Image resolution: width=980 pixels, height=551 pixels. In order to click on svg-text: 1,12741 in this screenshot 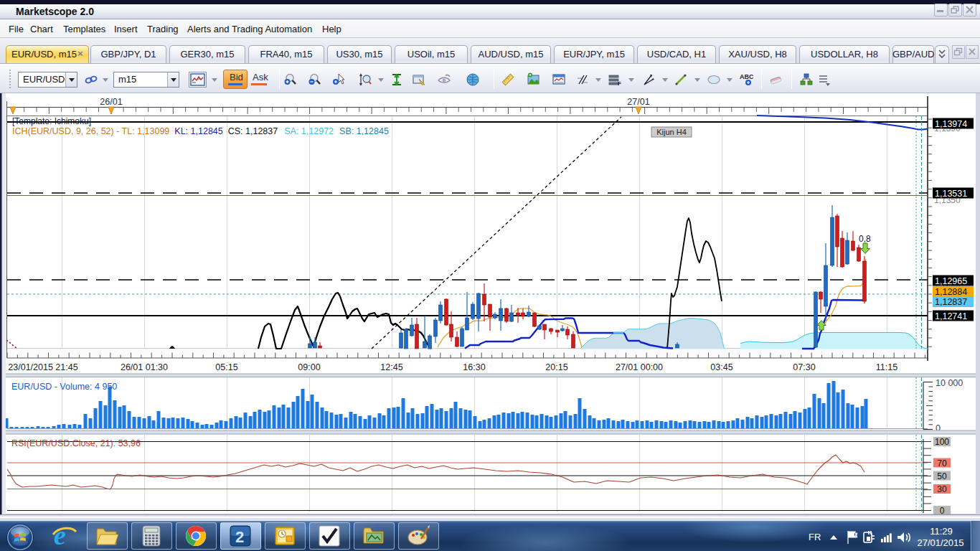, I will do `click(951, 316)`.